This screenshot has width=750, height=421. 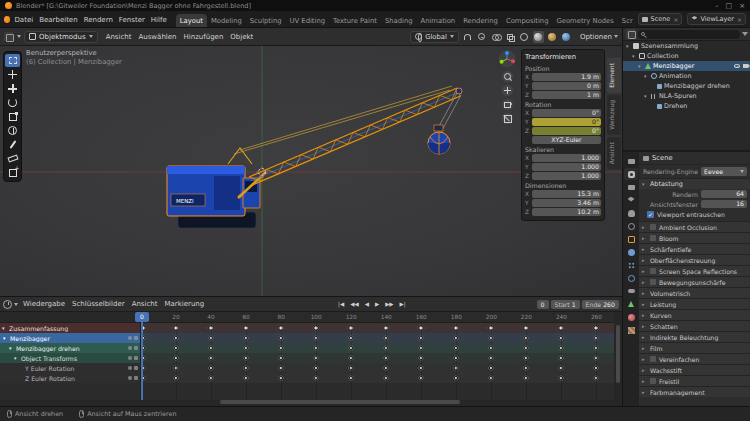 What do you see at coordinates (552, 37) in the screenshot?
I see `shading-material-button` at bounding box center [552, 37].